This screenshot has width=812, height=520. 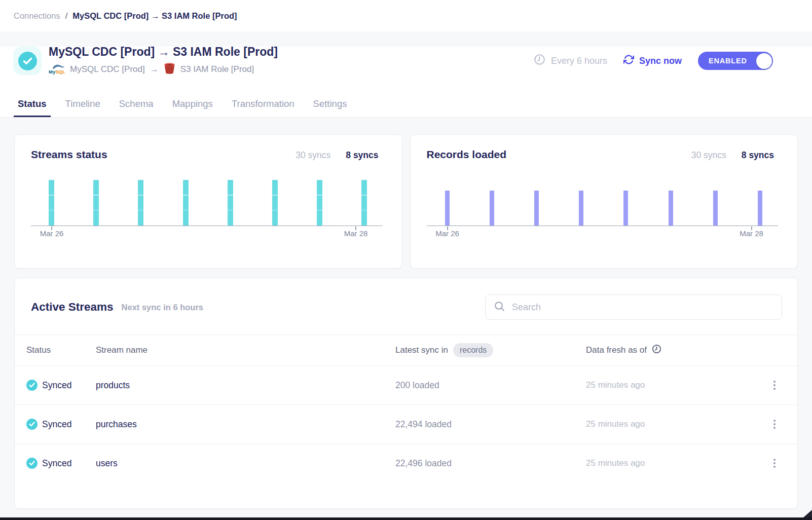 I want to click on stream-row: Synced products 200 loaded 25 minutes ag…, so click(x=406, y=385).